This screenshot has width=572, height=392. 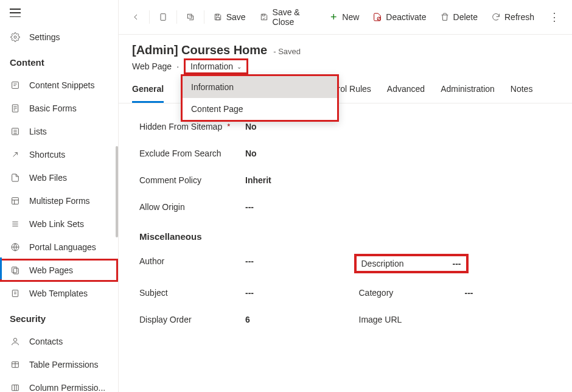 I want to click on sidebar-item-column-permissions: Column Permissio..., so click(x=59, y=384).